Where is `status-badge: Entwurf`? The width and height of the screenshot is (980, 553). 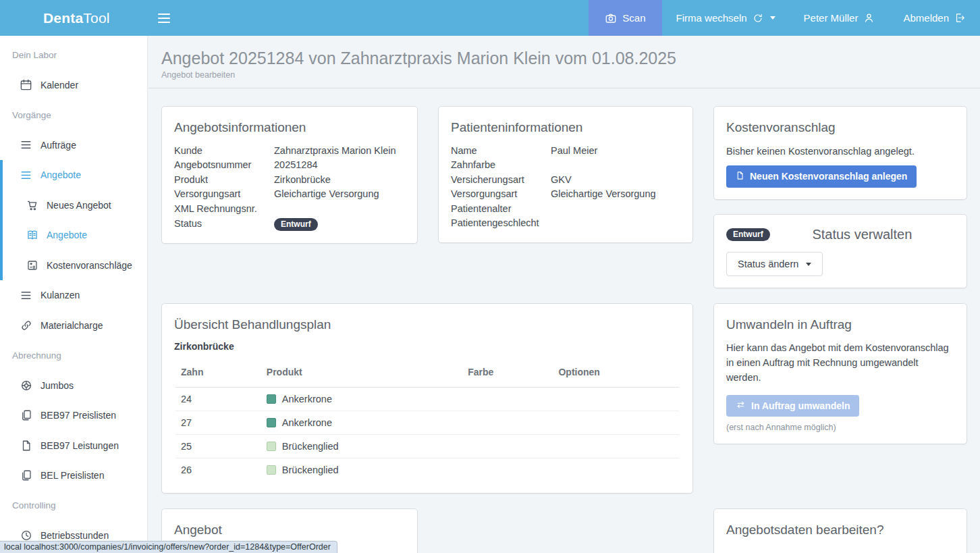
status-badge: Entwurf is located at coordinates (748, 235).